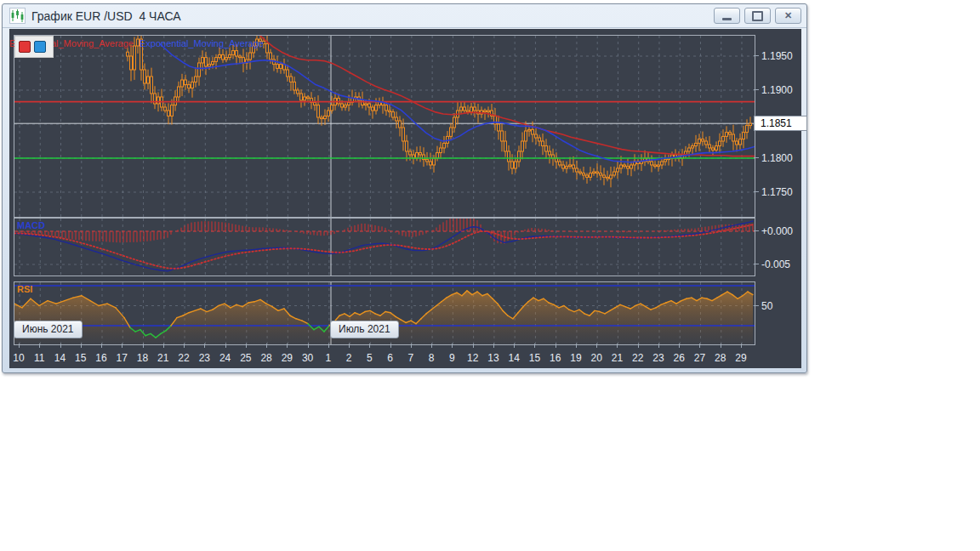 The image size is (980, 551). Describe the element at coordinates (245, 358) in the screenshot. I see `x-axis-label: 25` at that location.